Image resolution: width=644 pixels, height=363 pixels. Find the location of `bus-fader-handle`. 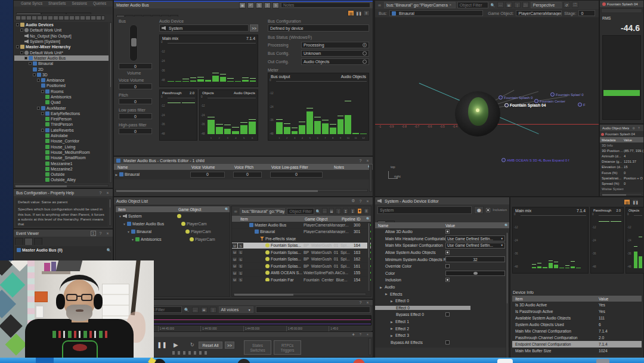

bus-fader-handle is located at coordinates (134, 42).